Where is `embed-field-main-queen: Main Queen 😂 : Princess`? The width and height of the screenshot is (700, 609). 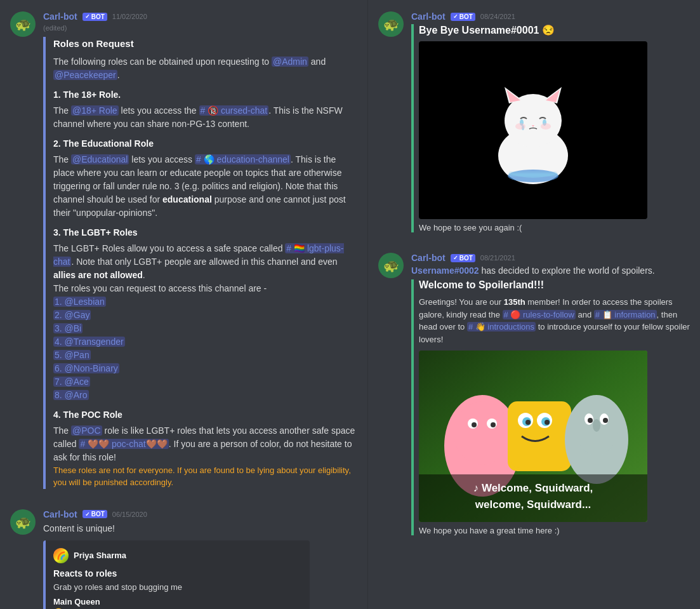 embed-field-main-queen: Main Queen 😂 : Princess is located at coordinates (178, 603).